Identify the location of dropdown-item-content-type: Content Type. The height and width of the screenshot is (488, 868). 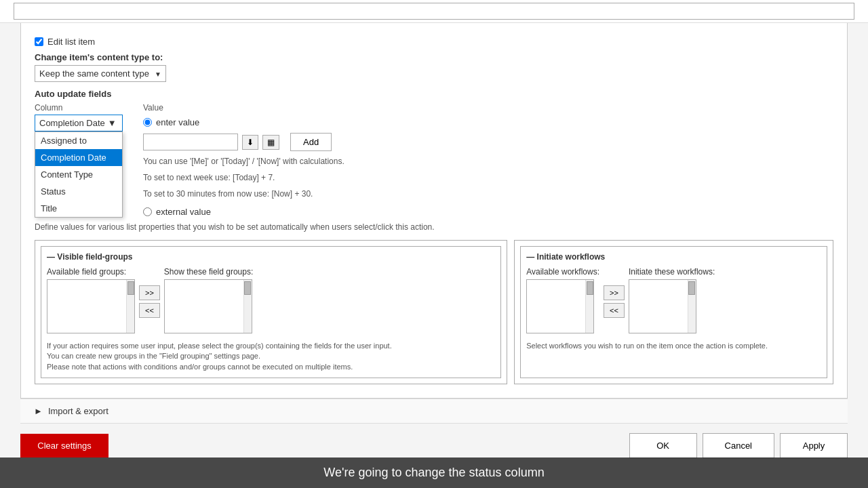
(79, 175).